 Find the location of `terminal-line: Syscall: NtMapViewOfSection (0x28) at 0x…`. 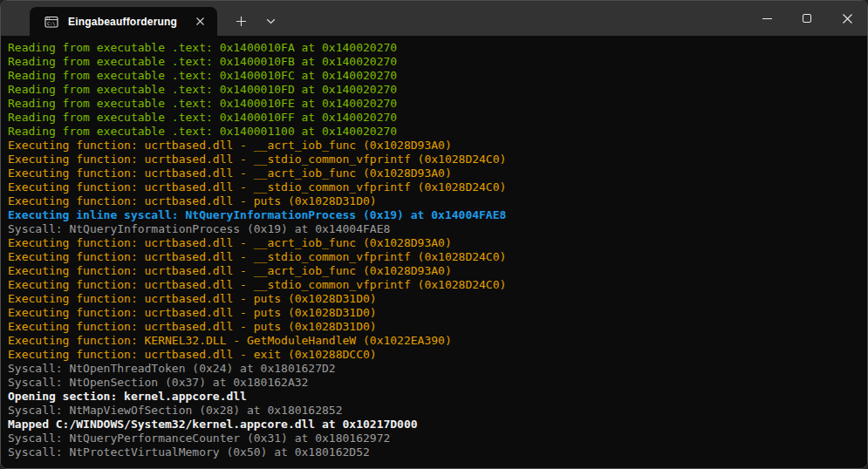

terminal-line: Syscall: NtMapViewOfSection (0x28) at 0x… is located at coordinates (434, 411).